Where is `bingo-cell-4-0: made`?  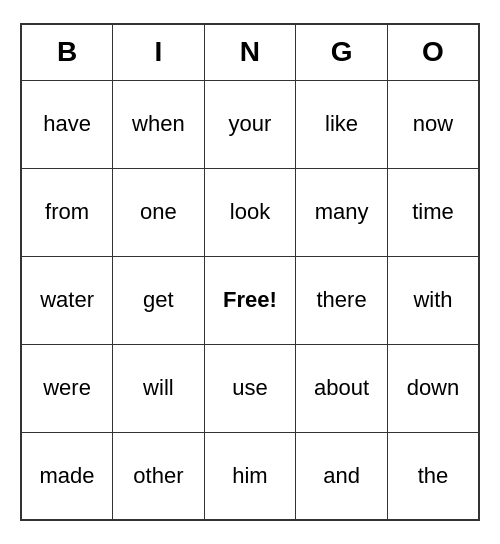 bingo-cell-4-0: made is located at coordinates (67, 476).